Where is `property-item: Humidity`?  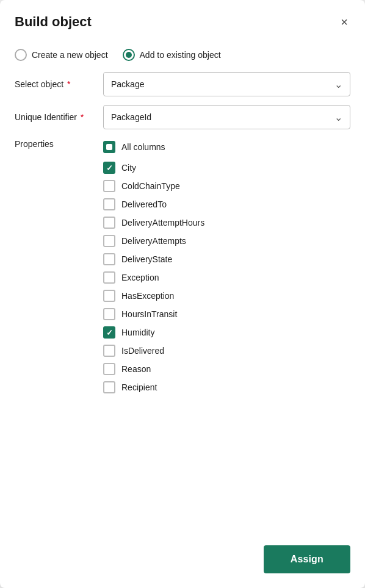
property-item: Humidity is located at coordinates (227, 332).